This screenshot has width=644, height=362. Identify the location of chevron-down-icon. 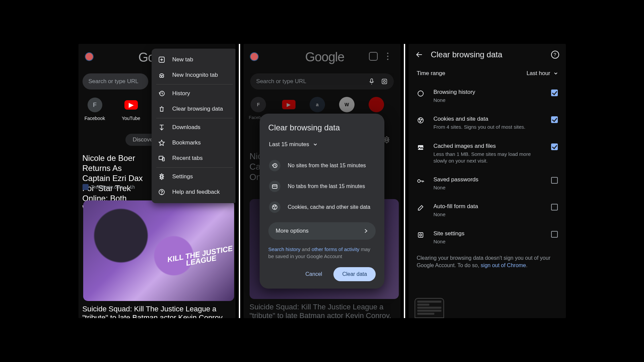
(556, 73).